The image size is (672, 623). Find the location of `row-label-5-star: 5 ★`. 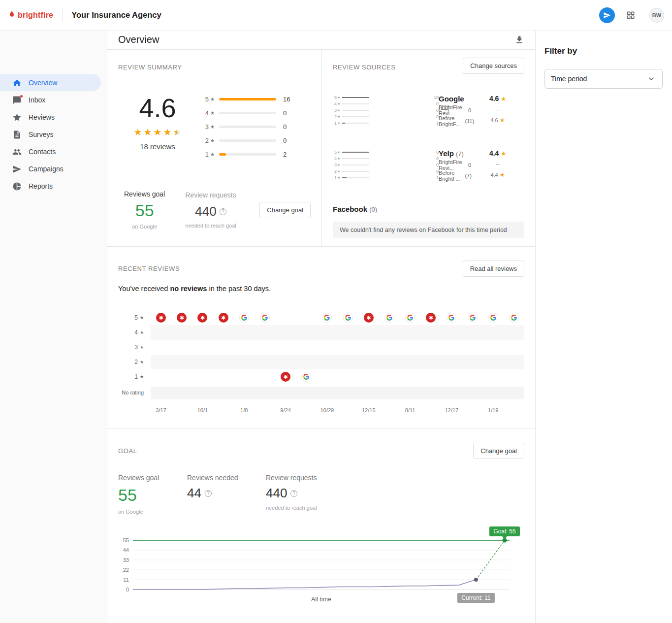

row-label-5-star: 5 ★ is located at coordinates (134, 318).